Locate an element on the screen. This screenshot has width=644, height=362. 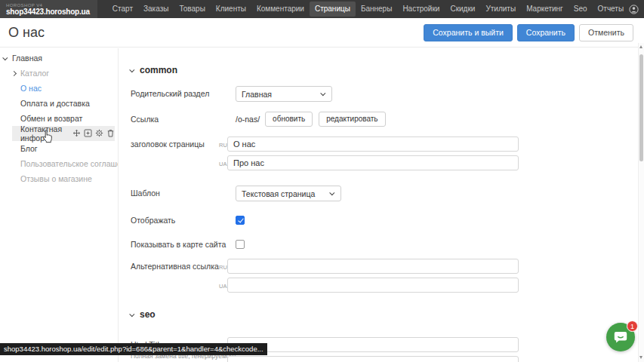
tree-item-home: Главная is located at coordinates (59, 58).